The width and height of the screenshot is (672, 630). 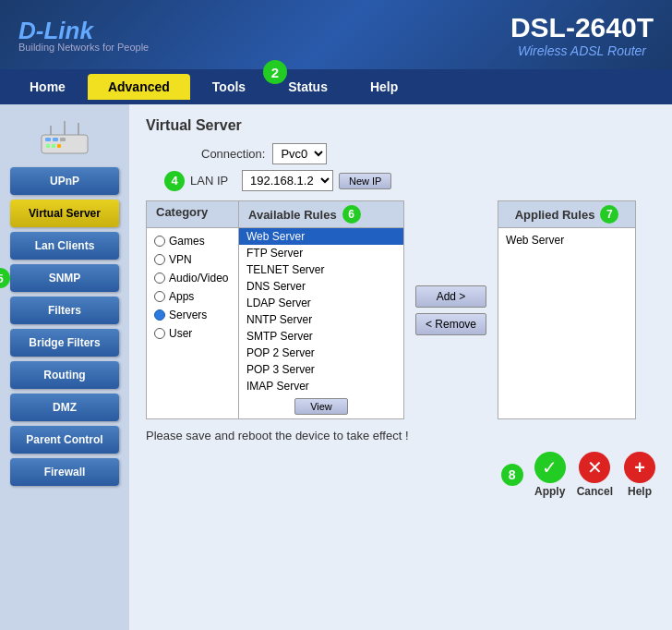 I want to click on rule-web-server: Web Server, so click(x=321, y=236).